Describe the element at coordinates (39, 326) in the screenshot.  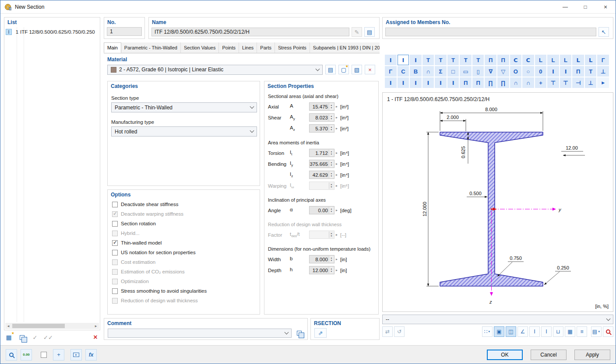
I see `scrollbar-thumb` at that location.